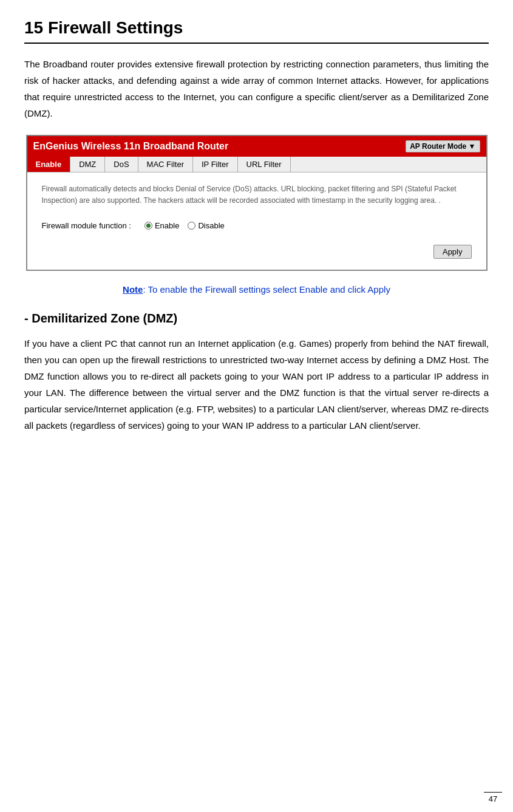  Describe the element at coordinates (185, 226) in the screenshot. I see `radio-group: Enable Disable` at that location.